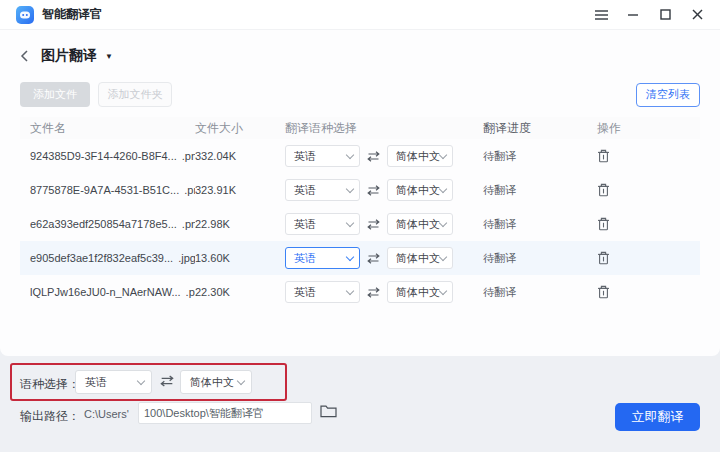  What do you see at coordinates (697, 15) in the screenshot?
I see `close-icon` at bounding box center [697, 15].